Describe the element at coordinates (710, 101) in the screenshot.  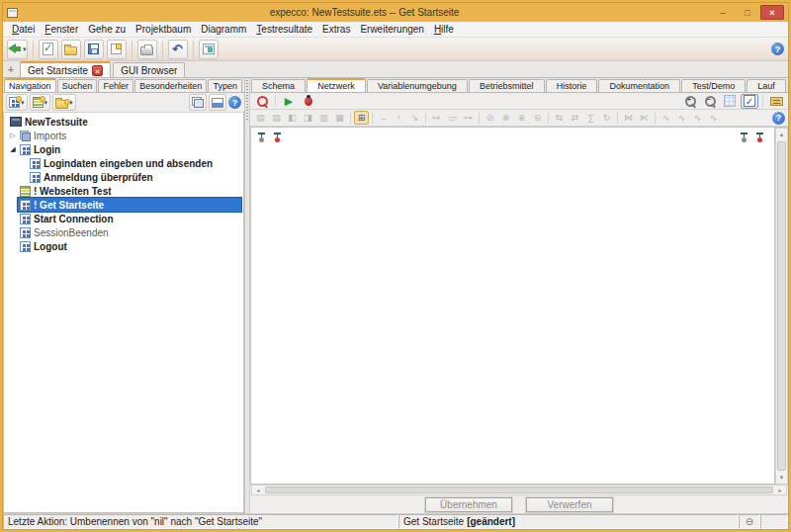
I see `zoom-out-button: −` at that location.